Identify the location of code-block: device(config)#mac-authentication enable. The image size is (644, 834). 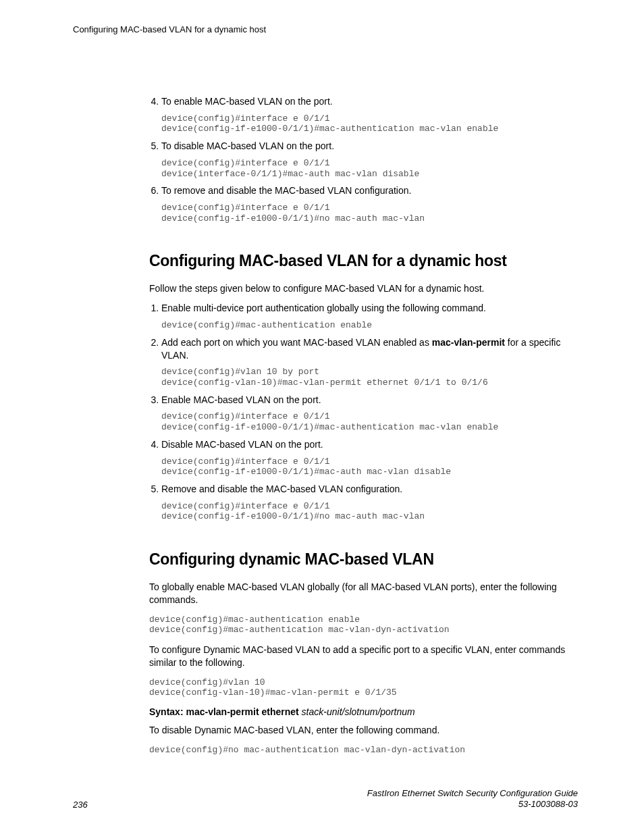
(370, 325).